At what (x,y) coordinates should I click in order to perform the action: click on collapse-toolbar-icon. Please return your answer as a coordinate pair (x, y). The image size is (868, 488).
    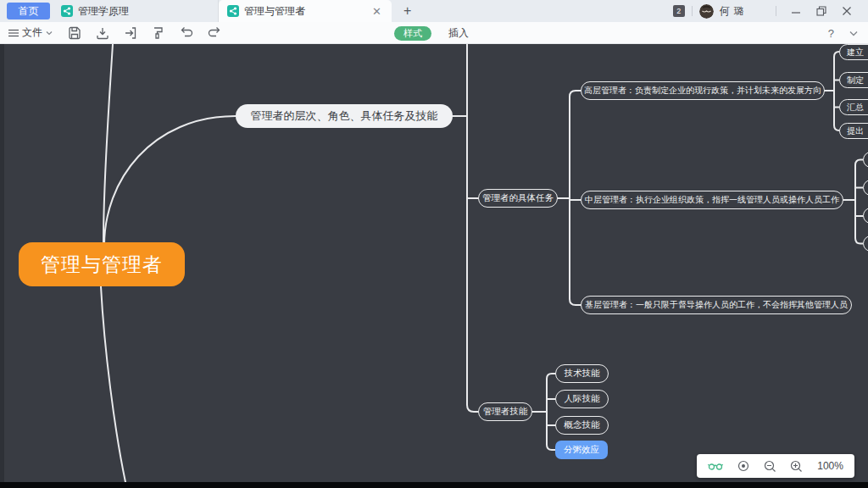
    Looking at the image, I should click on (854, 34).